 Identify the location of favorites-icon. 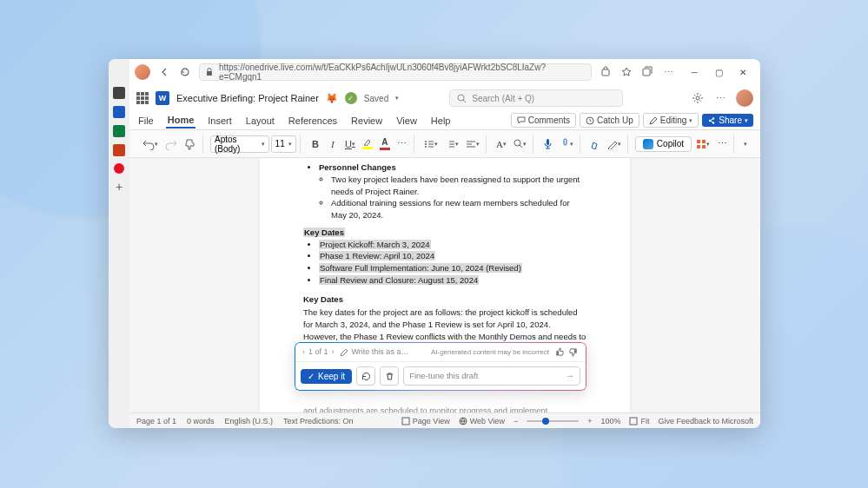
(626, 72).